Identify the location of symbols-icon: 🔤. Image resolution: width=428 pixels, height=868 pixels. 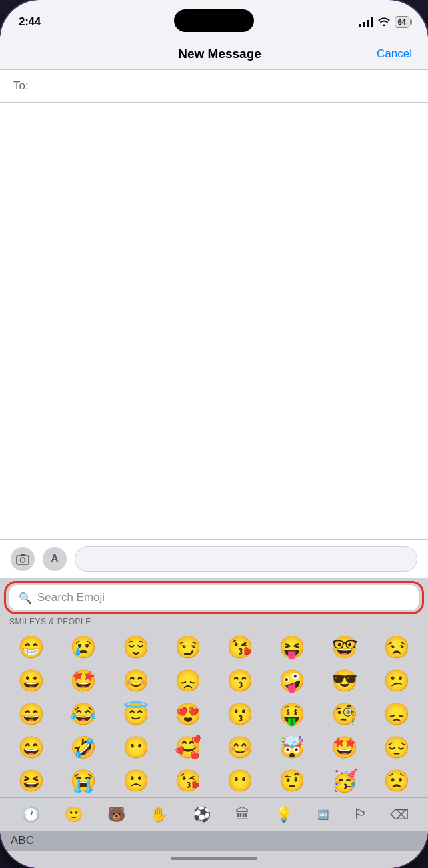
(323, 815).